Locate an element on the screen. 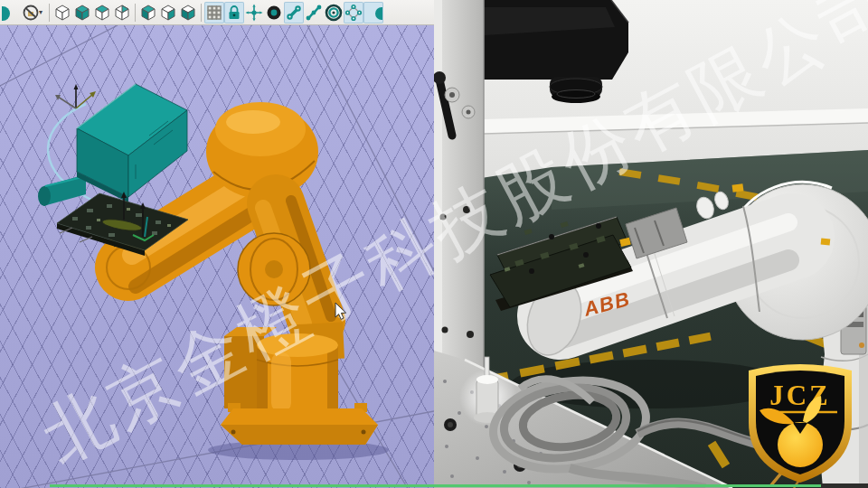 The width and height of the screenshot is (868, 488). photo-mount-column is located at coordinates (459, 194).